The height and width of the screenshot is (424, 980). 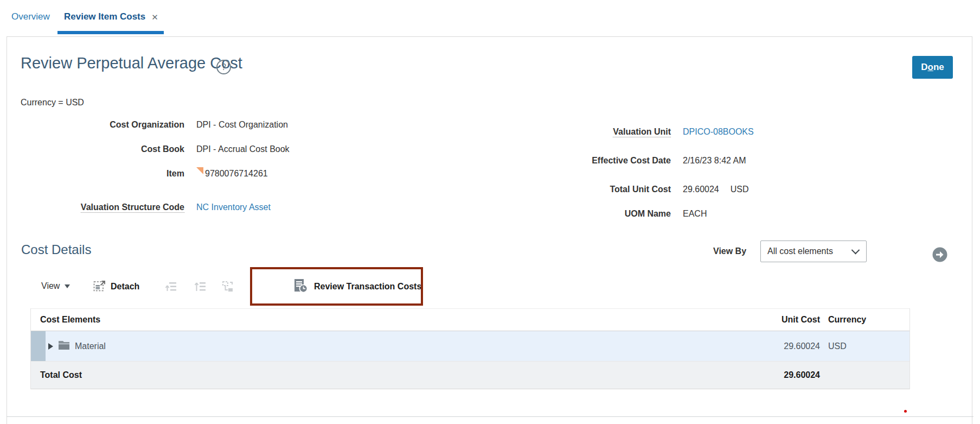 What do you see at coordinates (368, 287) in the screenshot?
I see `review-transaction-costs-label: Review Transaction Costs` at bounding box center [368, 287].